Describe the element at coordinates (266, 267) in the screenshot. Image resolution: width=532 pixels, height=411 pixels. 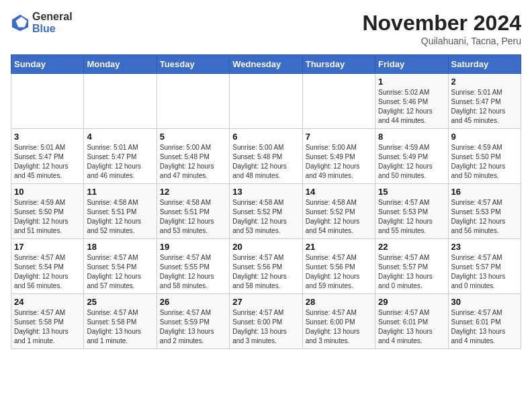
I see `calendar-cell: 20Sunrise: 4:57 AMSunset: 5:56 PMDayligh…` at that location.